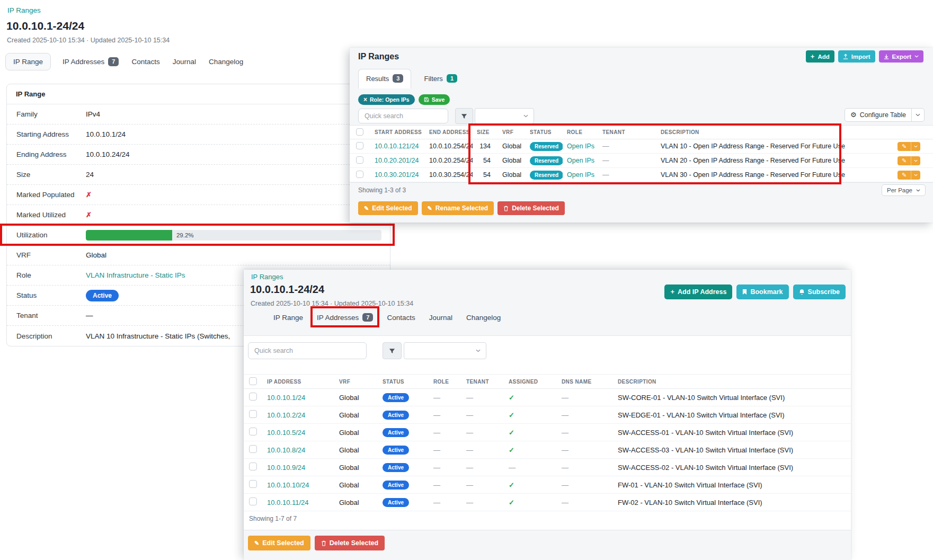 The height and width of the screenshot is (560, 933). I want to click on status-badge: Reserved, so click(546, 161).